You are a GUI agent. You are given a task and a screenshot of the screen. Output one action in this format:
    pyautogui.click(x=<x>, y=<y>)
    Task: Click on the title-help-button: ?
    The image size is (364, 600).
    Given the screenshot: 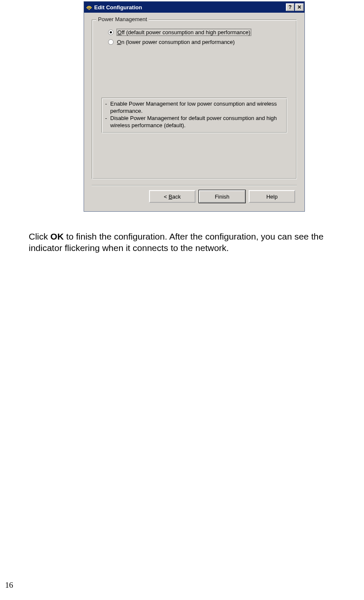 What is the action you would take?
    pyautogui.click(x=290, y=7)
    